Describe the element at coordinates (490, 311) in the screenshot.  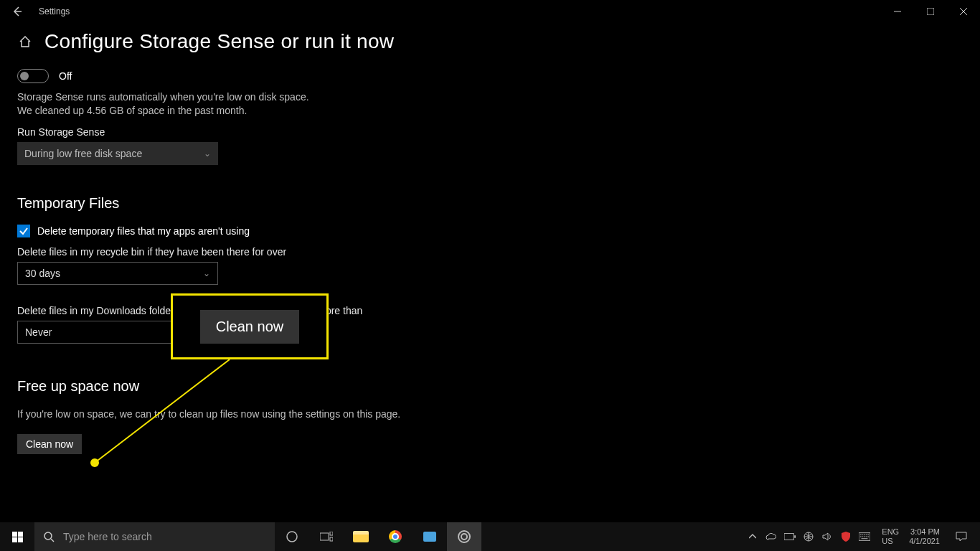
I see `downloads-label: Delete files in my Downloads folder if t…` at that location.